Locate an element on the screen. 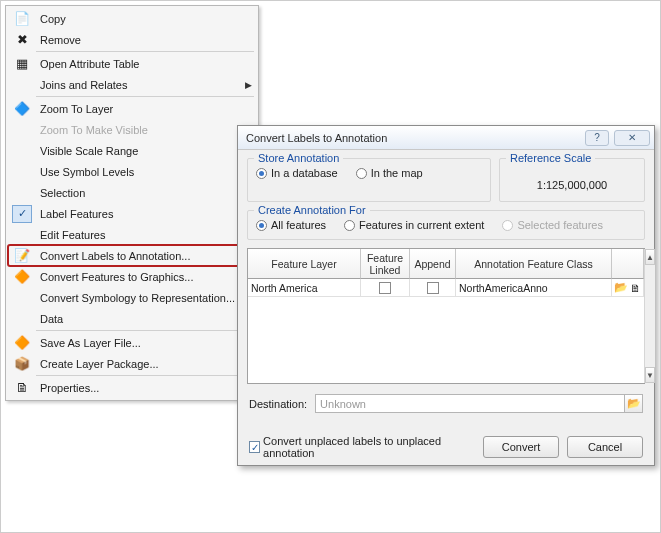 The image size is (661, 533). menu-item-zoom-to-layer: 🔷 Zoom To Layer is located at coordinates (132, 108).